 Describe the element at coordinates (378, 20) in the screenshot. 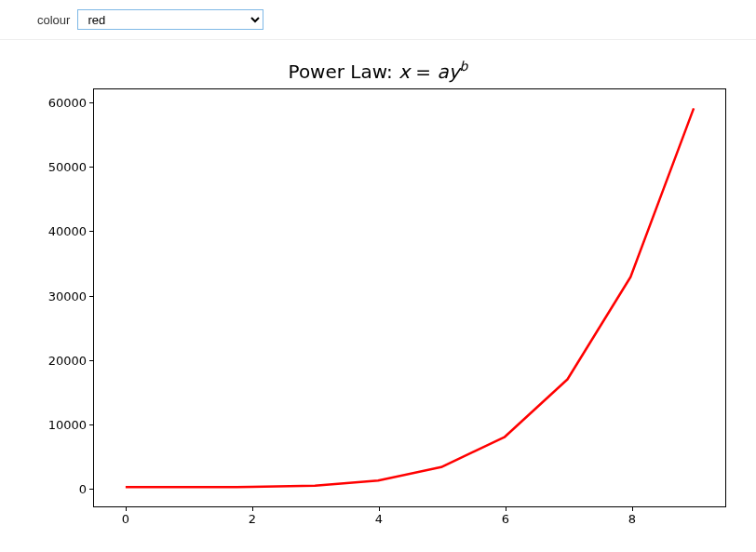

I see `controls-bar: colour red` at that location.